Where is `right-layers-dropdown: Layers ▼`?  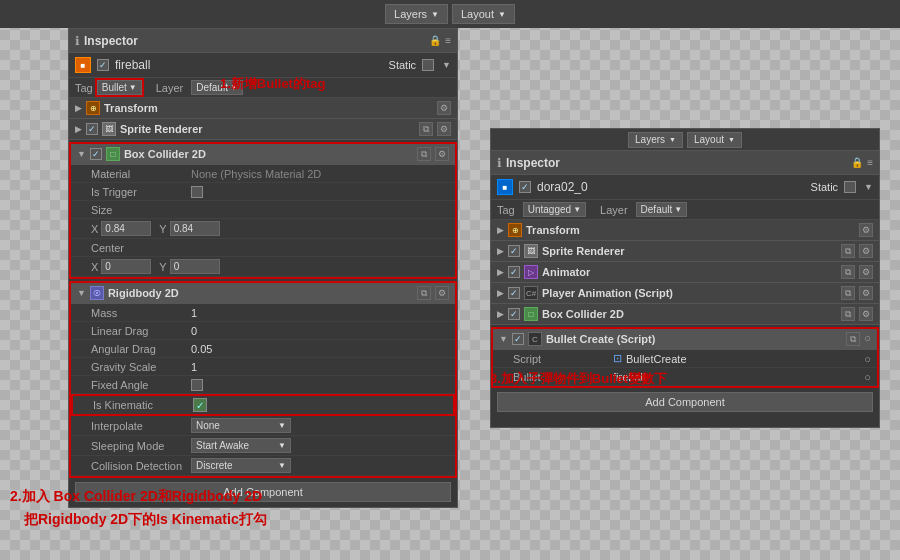 right-layers-dropdown: Layers ▼ is located at coordinates (656, 140).